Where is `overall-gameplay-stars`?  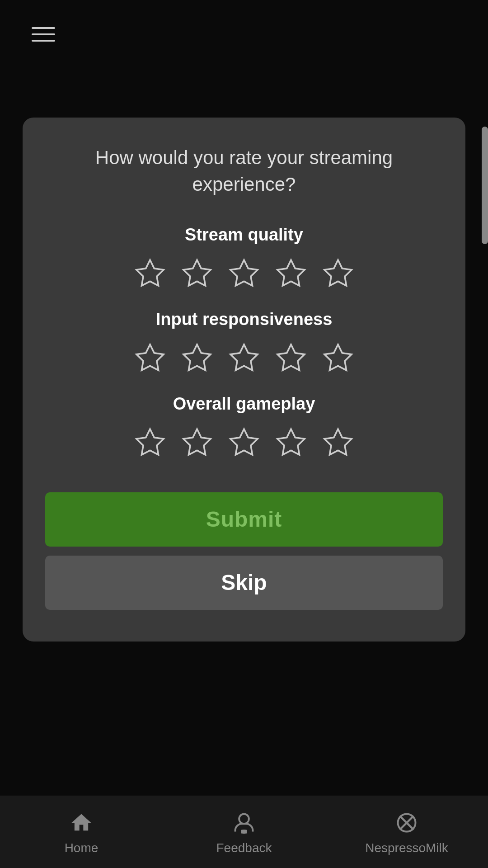 overall-gameplay-stars is located at coordinates (244, 443).